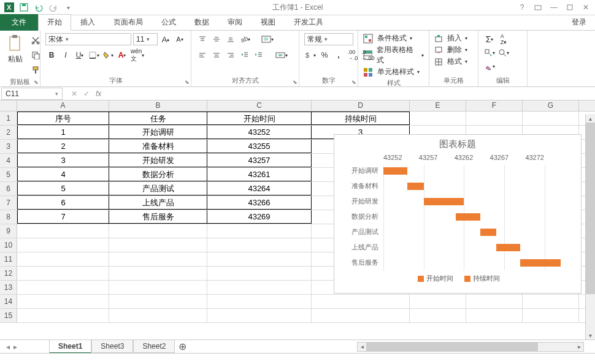 The image size is (595, 364). I want to click on cell: 5, so click(63, 189).